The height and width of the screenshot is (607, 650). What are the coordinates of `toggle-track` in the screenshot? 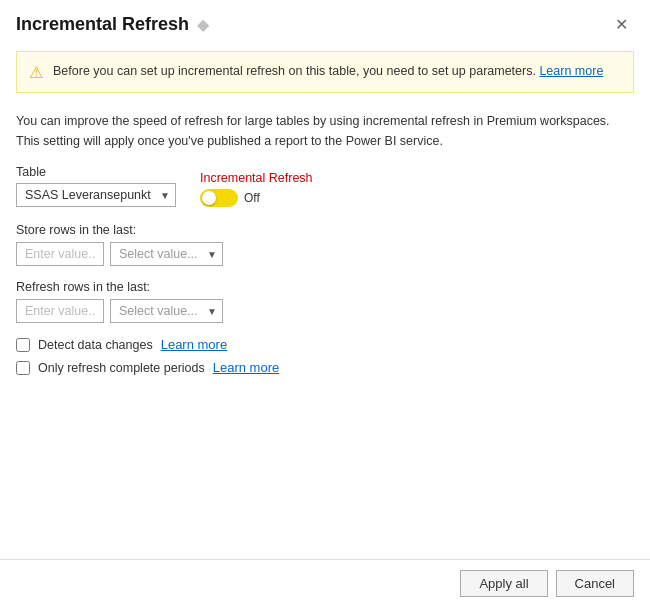 It's located at (219, 198).